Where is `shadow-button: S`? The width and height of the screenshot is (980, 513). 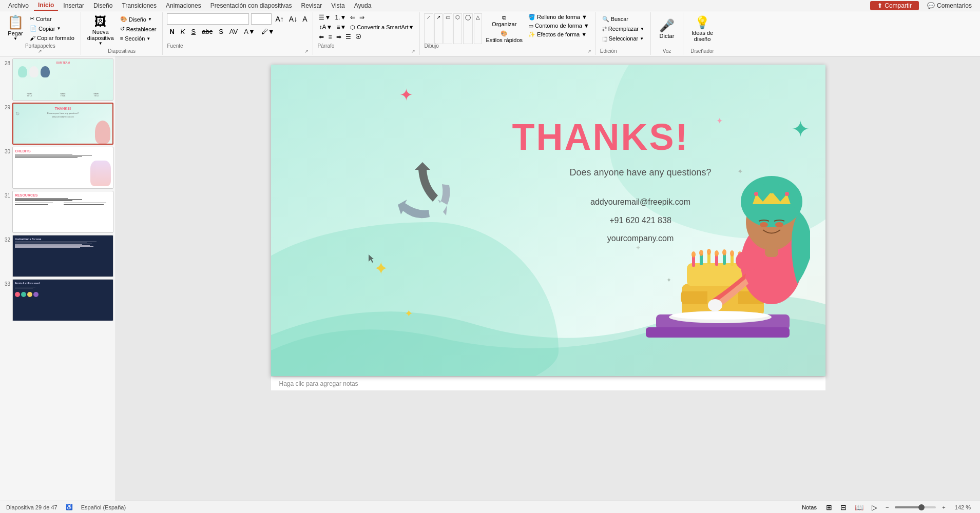 shadow-button: S is located at coordinates (221, 32).